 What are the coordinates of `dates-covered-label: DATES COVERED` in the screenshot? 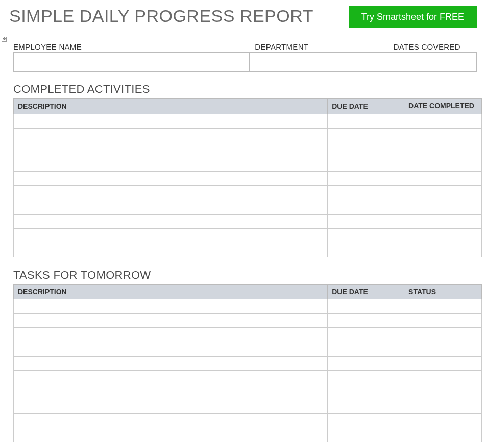 It's located at (435, 47).